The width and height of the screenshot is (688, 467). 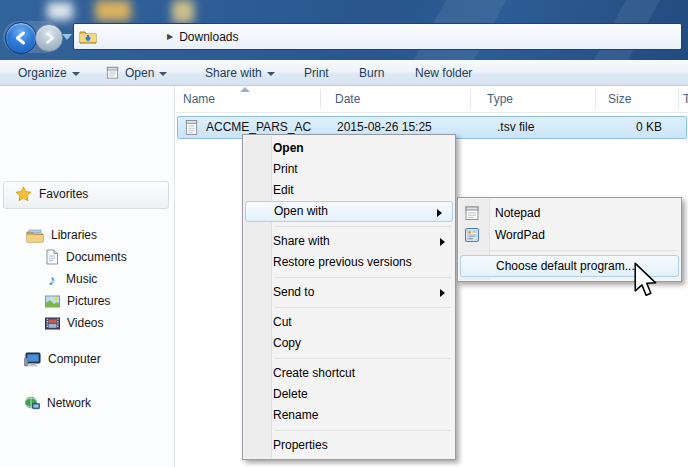 What do you see at coordinates (372, 73) in the screenshot?
I see `burn-label: Burn` at bounding box center [372, 73].